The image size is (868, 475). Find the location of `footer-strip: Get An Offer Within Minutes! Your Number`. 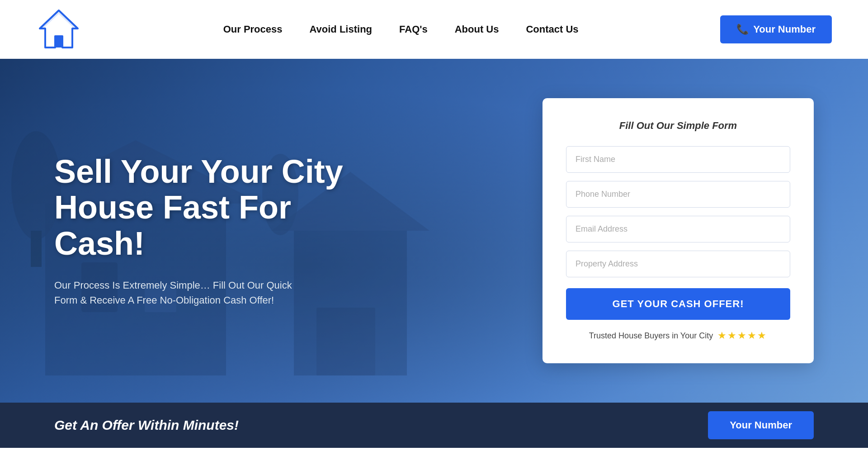

footer-strip: Get An Offer Within Minutes! Your Number is located at coordinates (434, 425).